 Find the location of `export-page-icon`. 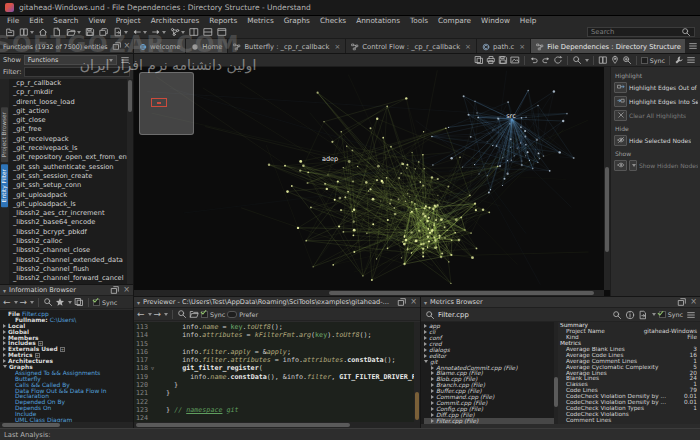

export-page-icon is located at coordinates (120, 32).